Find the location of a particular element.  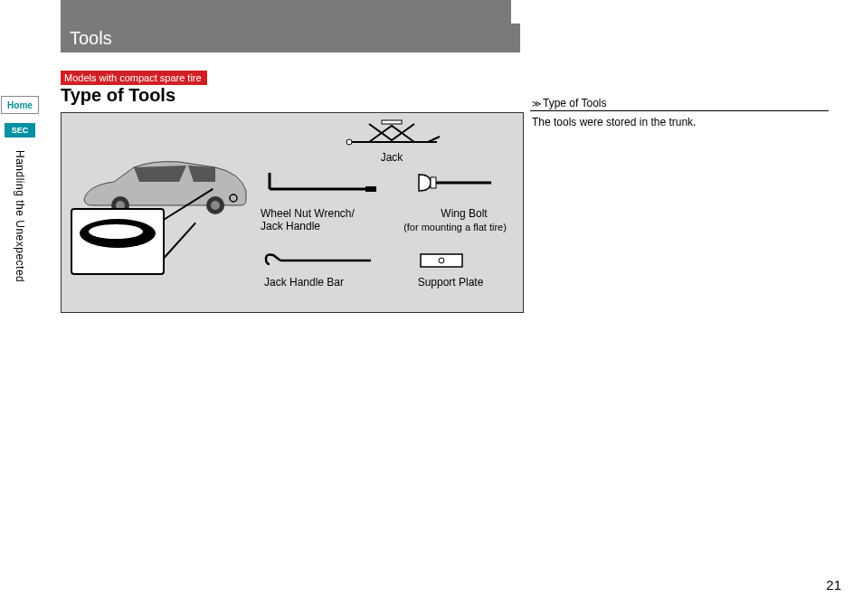

sidebar-notes: Type of Tools The tools were stored in t… is located at coordinates (679, 116).